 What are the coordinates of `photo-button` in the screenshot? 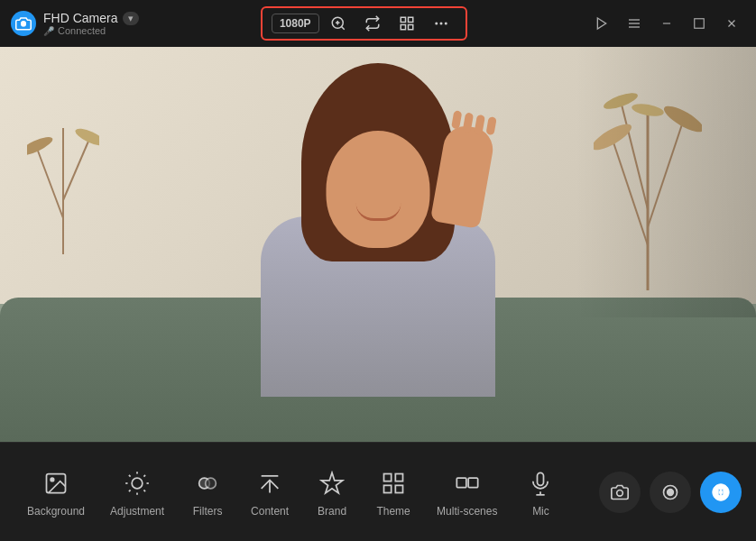 It's located at (620, 492).